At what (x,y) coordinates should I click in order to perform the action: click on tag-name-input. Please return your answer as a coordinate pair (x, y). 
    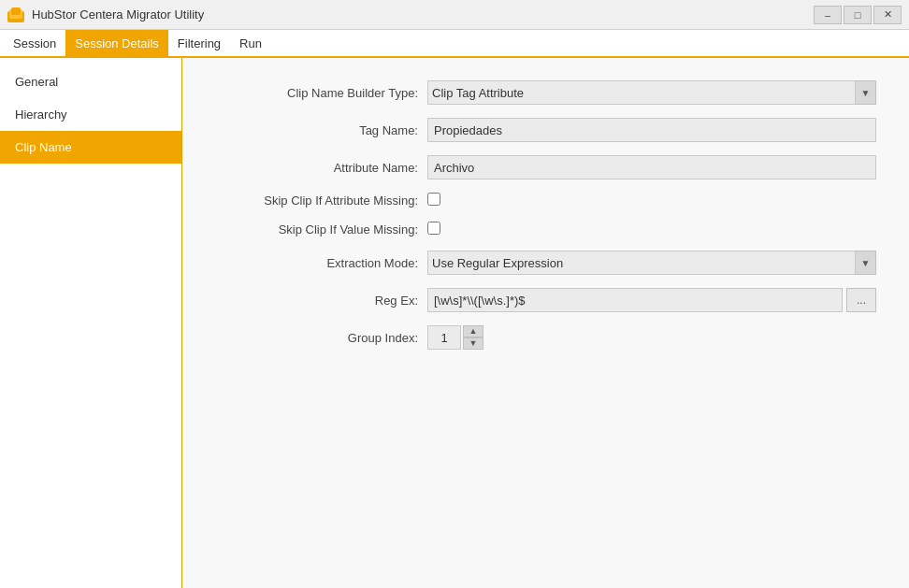
    Looking at the image, I should click on (652, 130).